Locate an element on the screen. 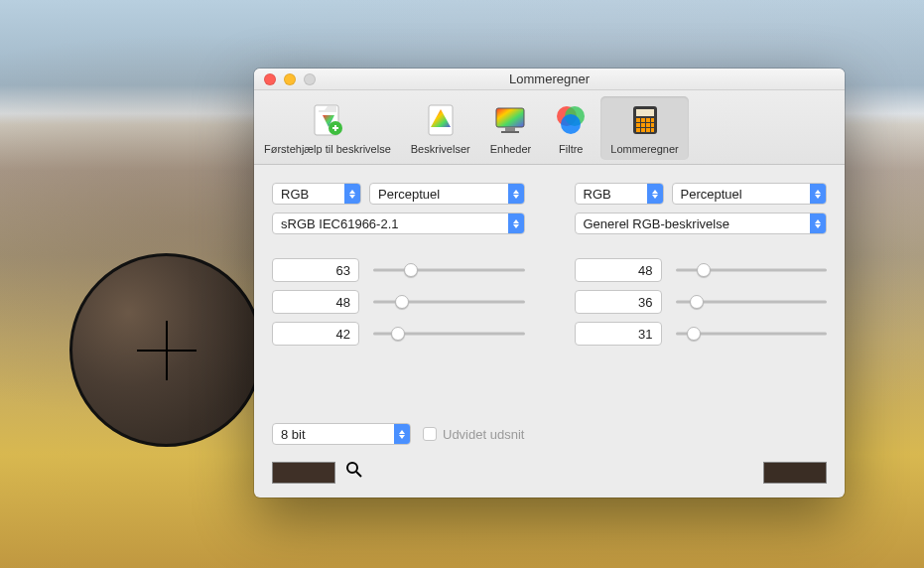 Image resolution: width=924 pixels, height=568 pixels. source-channel-1-slider is located at coordinates (449, 270).